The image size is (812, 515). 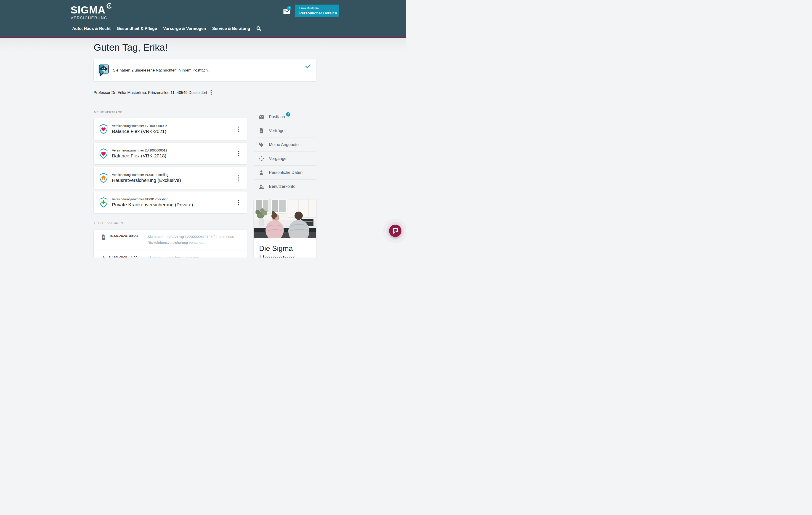 I want to click on shield-plus-icon, so click(x=103, y=202).